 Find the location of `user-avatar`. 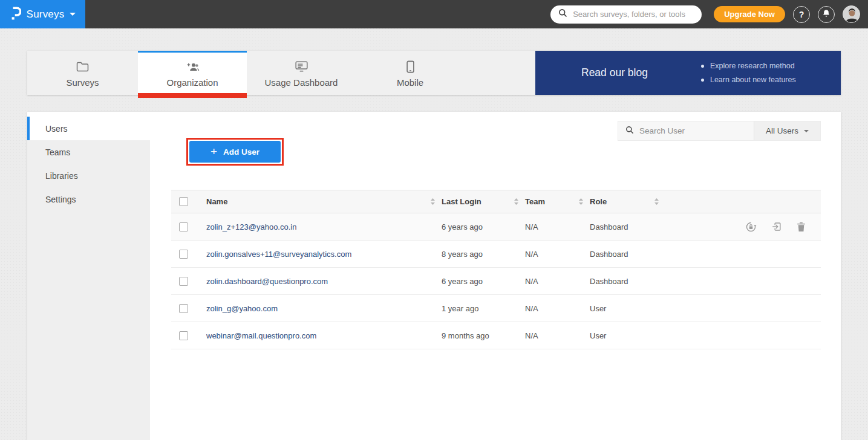

user-avatar is located at coordinates (852, 15).